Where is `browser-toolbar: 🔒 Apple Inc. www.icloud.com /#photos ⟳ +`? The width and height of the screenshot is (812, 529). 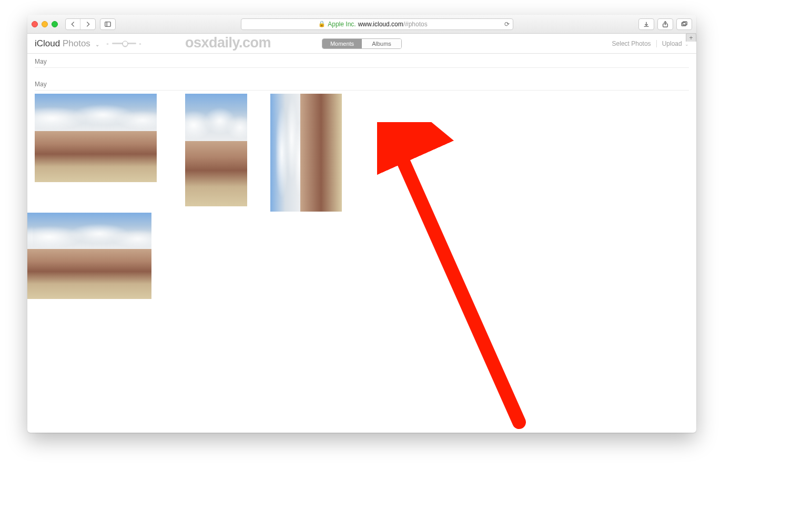
browser-toolbar: 🔒 Apple Inc. www.icloud.com /#photos ⟳ + is located at coordinates (362, 24).